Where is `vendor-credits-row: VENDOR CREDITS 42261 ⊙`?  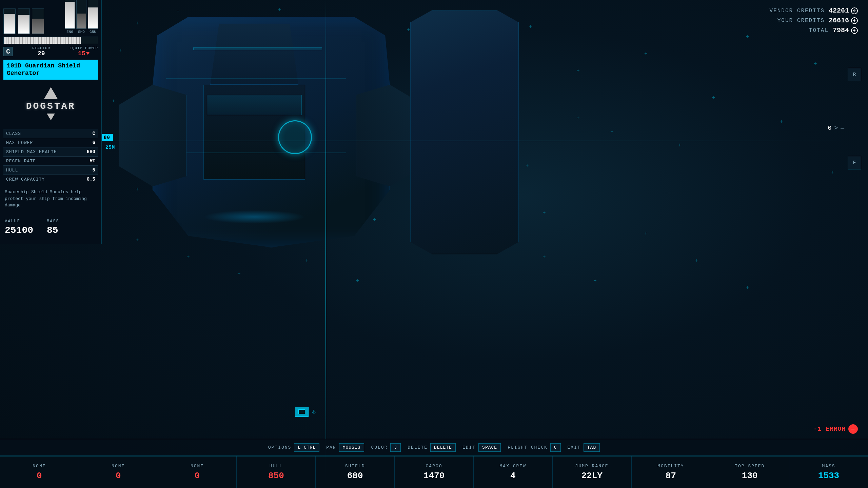
vendor-credits-row: VENDOR CREDITS 42261 ⊙ is located at coordinates (814, 11).